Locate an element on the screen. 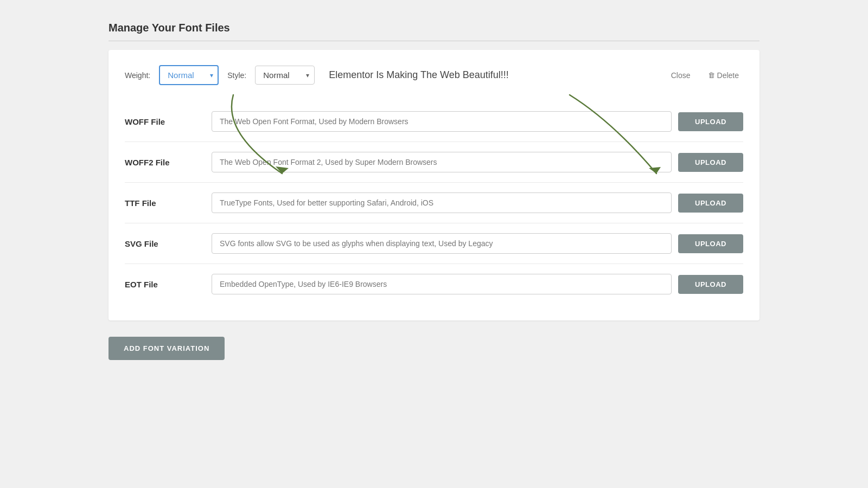 The image size is (868, 488). style-select: Normal Italic Oblique is located at coordinates (285, 75).